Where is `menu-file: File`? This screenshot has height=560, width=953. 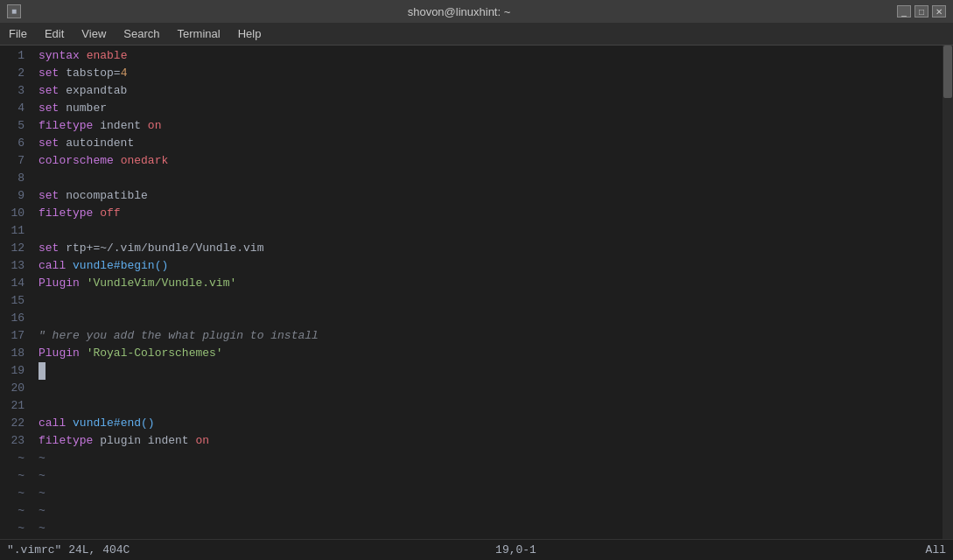
menu-file: File is located at coordinates (18, 33).